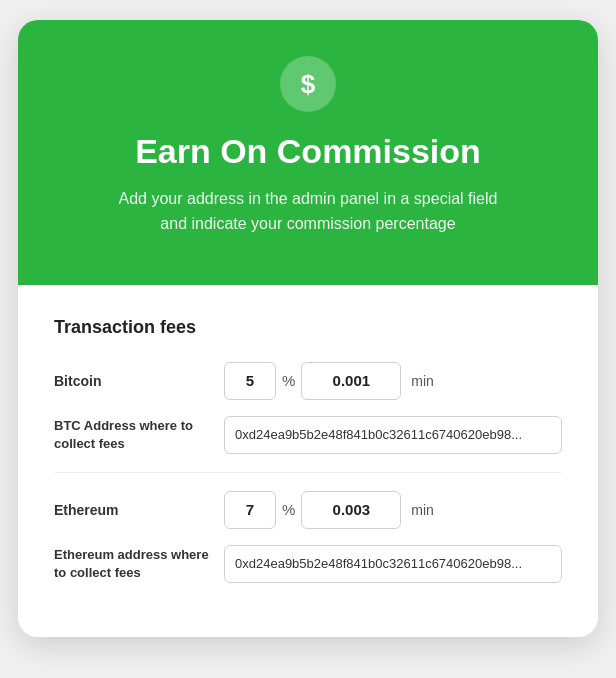 The width and height of the screenshot is (616, 678). Describe the element at coordinates (288, 380) in the screenshot. I see `bitcoin-percent-symbol: %` at that location.